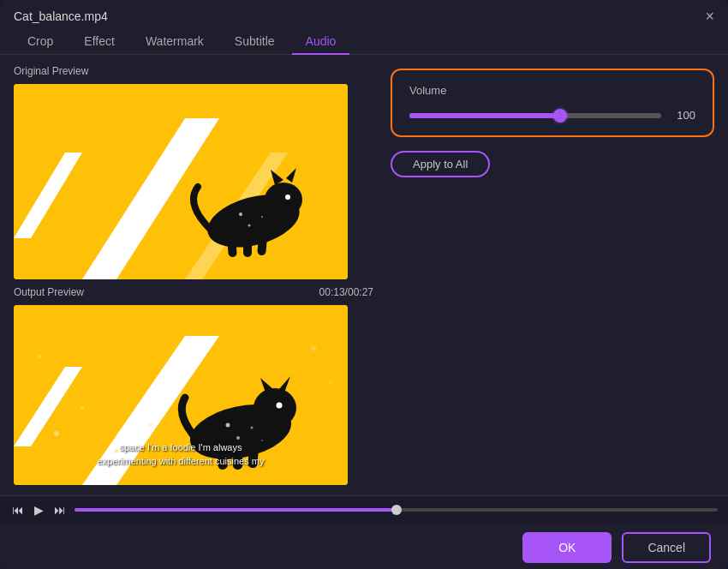  What do you see at coordinates (552, 91) in the screenshot?
I see `volume-label: Volume` at bounding box center [552, 91].